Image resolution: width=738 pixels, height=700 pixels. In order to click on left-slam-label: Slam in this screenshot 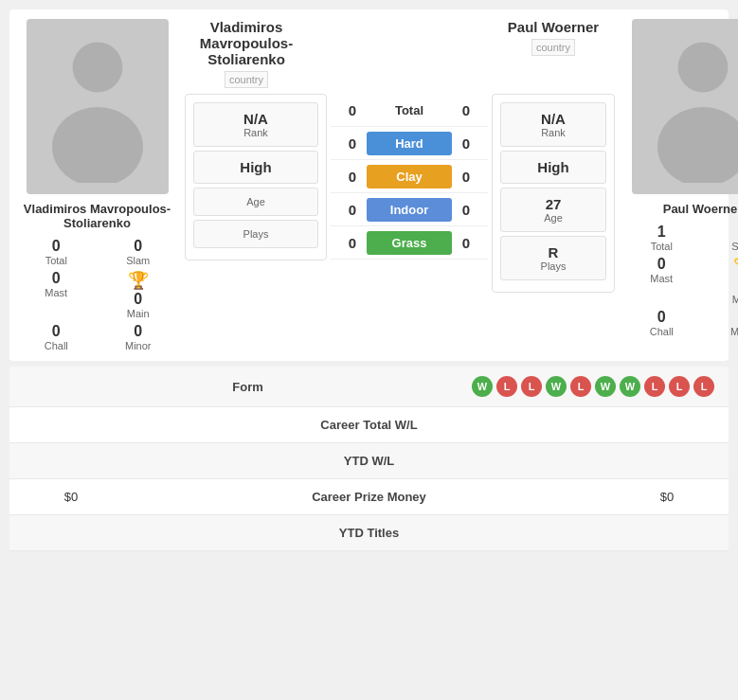, I will do `click(138, 260)`.